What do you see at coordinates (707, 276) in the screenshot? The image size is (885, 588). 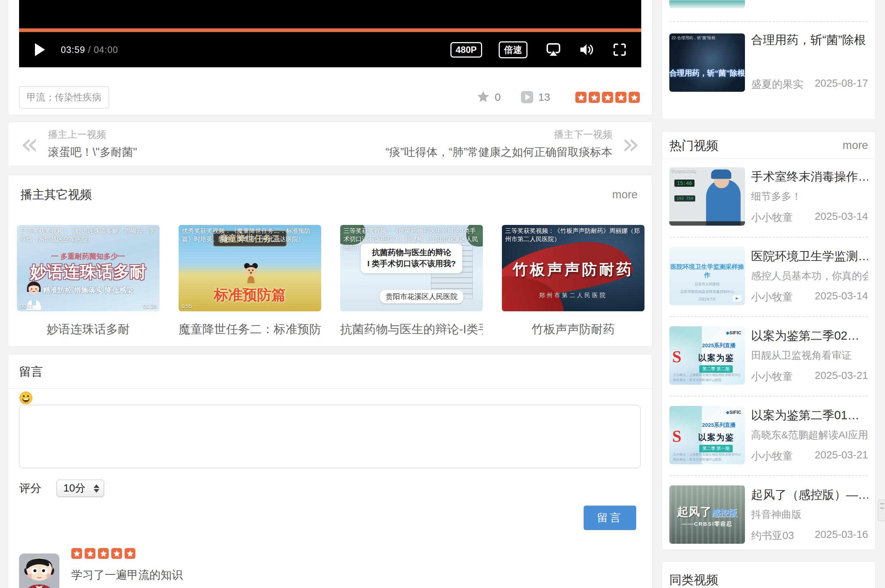 I see `hot-video-thumbnail: 医院环境卫生学监测采样操作 启东市人民医院 启东市医院感染管理质量控制中心 20…` at bounding box center [707, 276].